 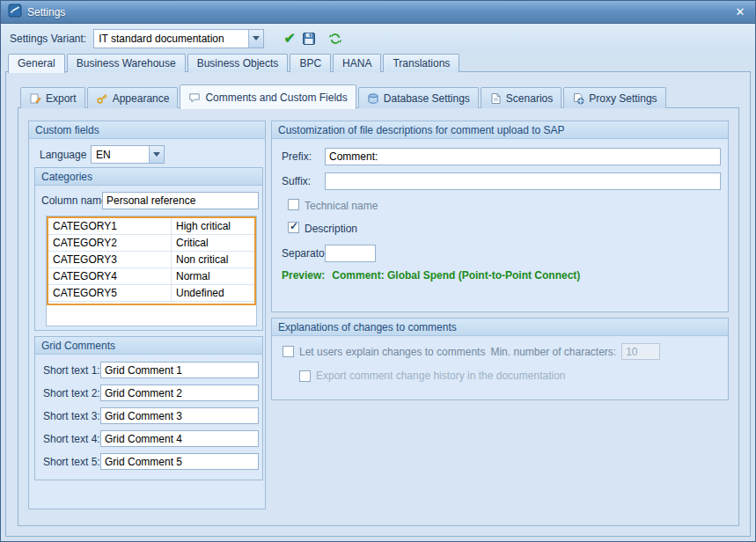 What do you see at coordinates (149, 346) in the screenshot?
I see `grid-comments-group-header: Grid Comments` at bounding box center [149, 346].